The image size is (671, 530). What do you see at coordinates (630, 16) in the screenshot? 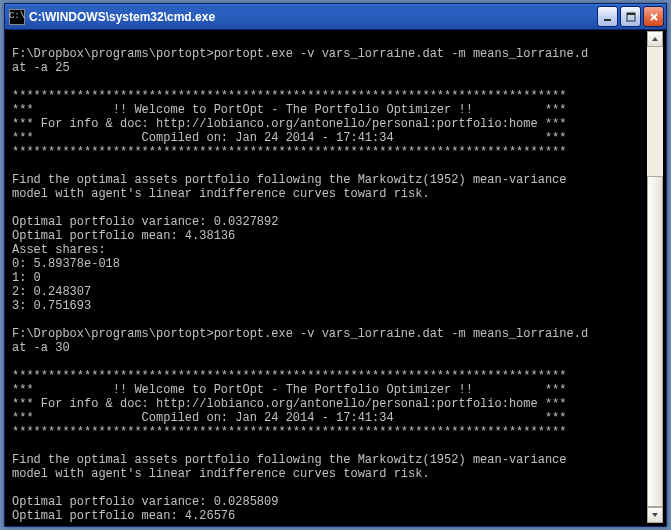
I see `window-controls` at bounding box center [630, 16].